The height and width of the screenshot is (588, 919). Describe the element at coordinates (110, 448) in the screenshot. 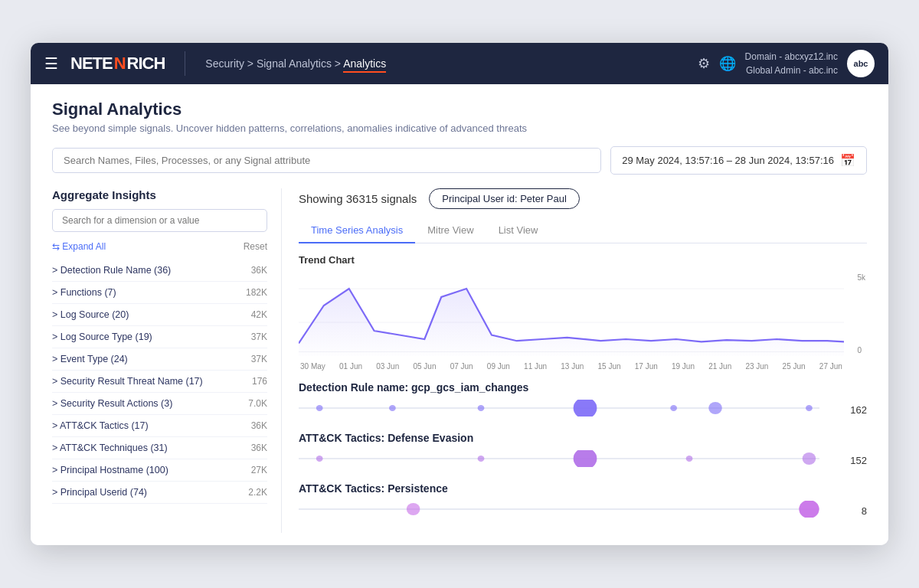

I see `sidebar-item-label: > ATT&CK Techniques (31)` at that location.